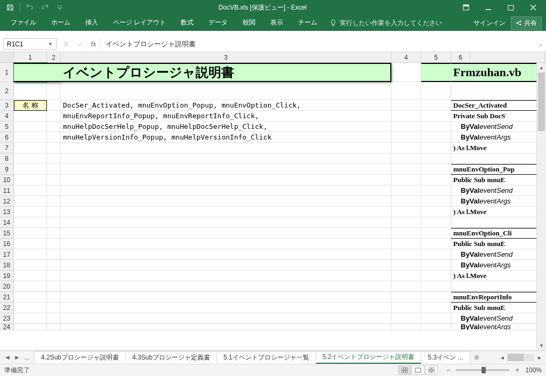 The image size is (546, 392). I want to click on cell-code: DocSer_Activated, so click(498, 105).